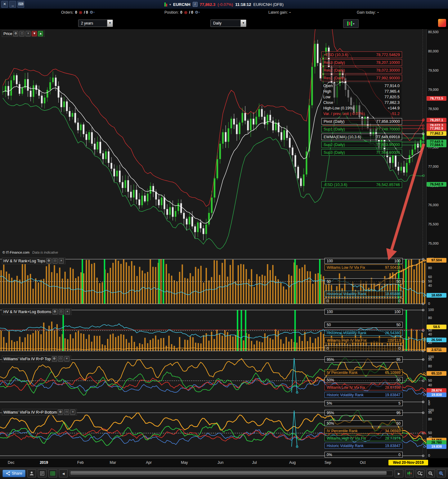  I want to click on indicator-legend-row: Williams High IV Vix Fix28.77974, so click(364, 438).